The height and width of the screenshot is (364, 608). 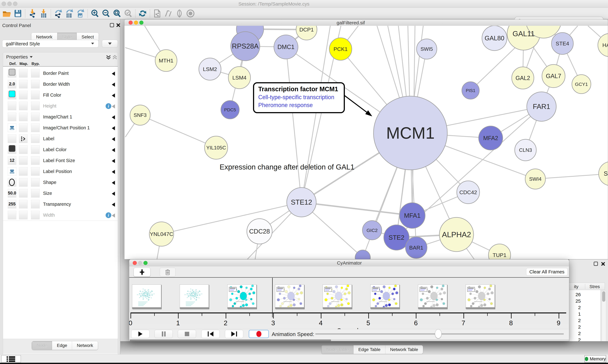 I want to click on zoom-out-icon, so click(x=106, y=13).